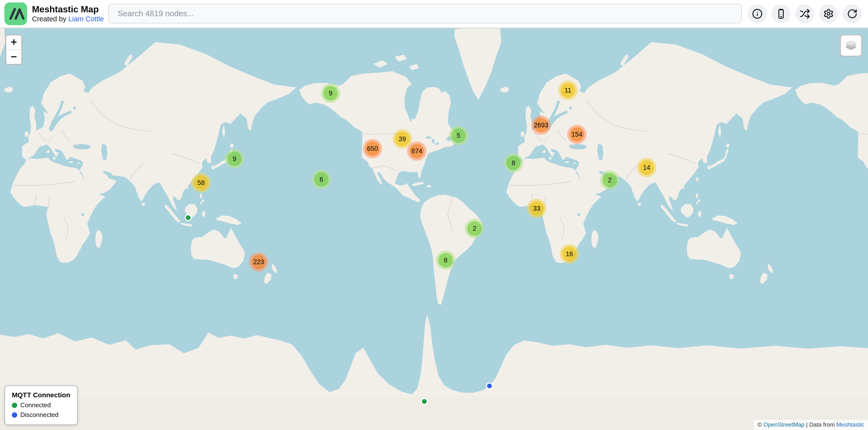 This screenshot has height=430, width=868. Describe the element at coordinates (50, 19) in the screenshot. I see `byline-prefix: Created by` at that location.